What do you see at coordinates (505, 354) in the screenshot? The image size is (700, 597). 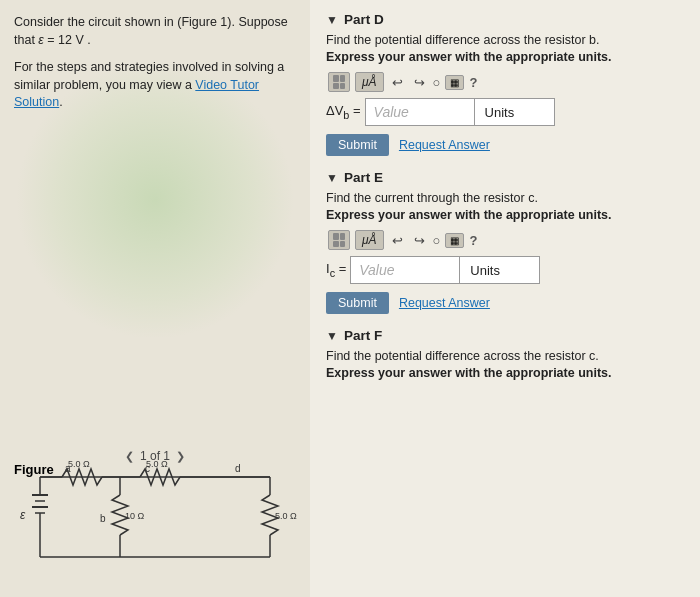 I see `part-f-section: ▼ Part F Find the potential difference a…` at bounding box center [505, 354].